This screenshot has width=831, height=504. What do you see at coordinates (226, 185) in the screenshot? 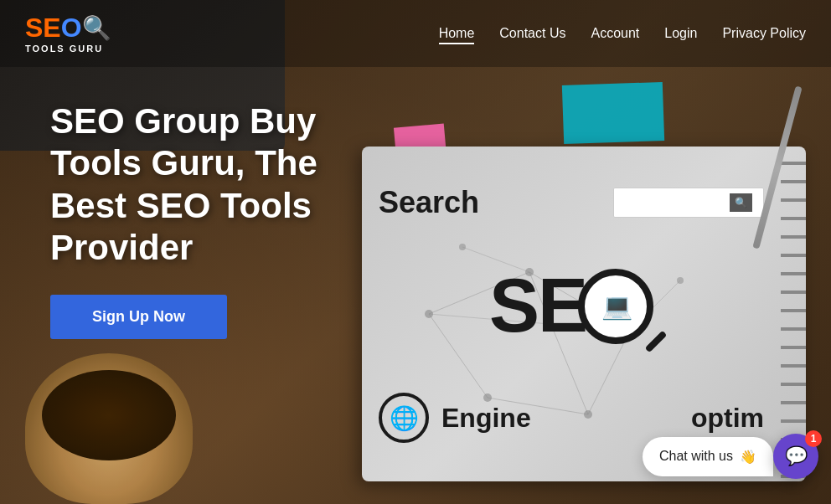
I see `hero-title: SEO Group Buy Tools Guru, The Best SEO T…` at bounding box center [226, 185].